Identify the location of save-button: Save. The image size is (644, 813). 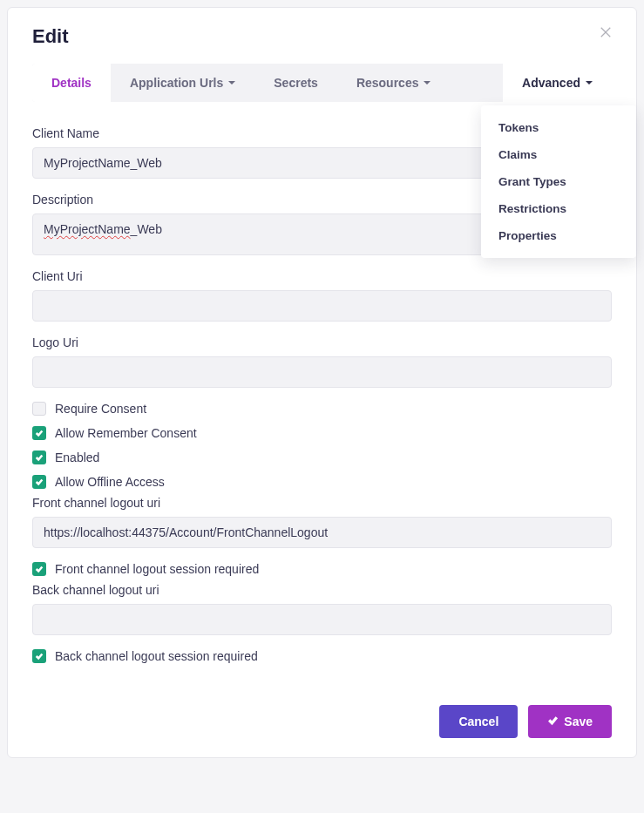
(570, 722).